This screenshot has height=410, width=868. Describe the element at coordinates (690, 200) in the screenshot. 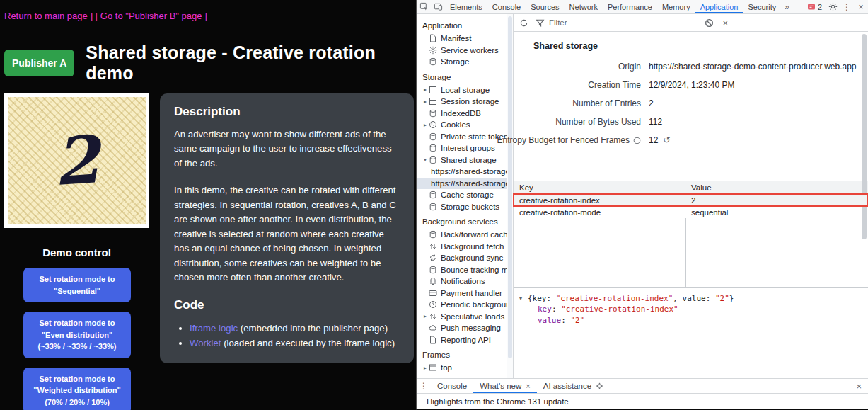

I see `table-row-creative-rotation-index: creative-rotation-index 2` at that location.